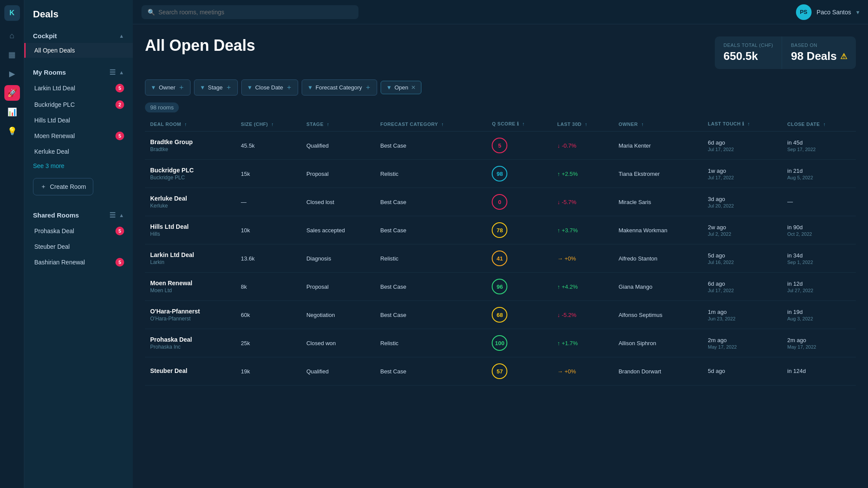  I want to click on table-row: Hills Ltd Deal Hills 10k Sales accepted …, so click(500, 230).